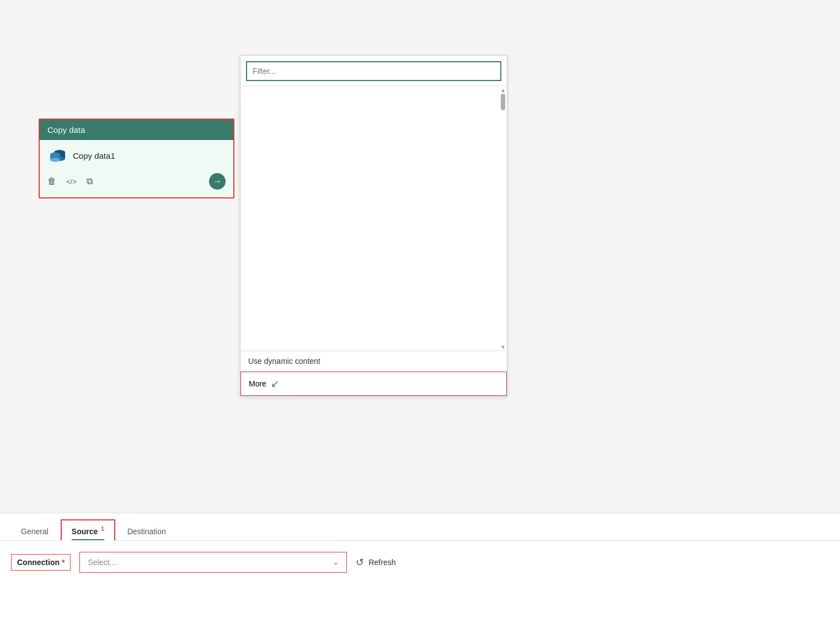 The image size is (840, 634). Describe the element at coordinates (374, 373) in the screenshot. I see `dropdown-footer: Use dynamic content More ↙` at that location.